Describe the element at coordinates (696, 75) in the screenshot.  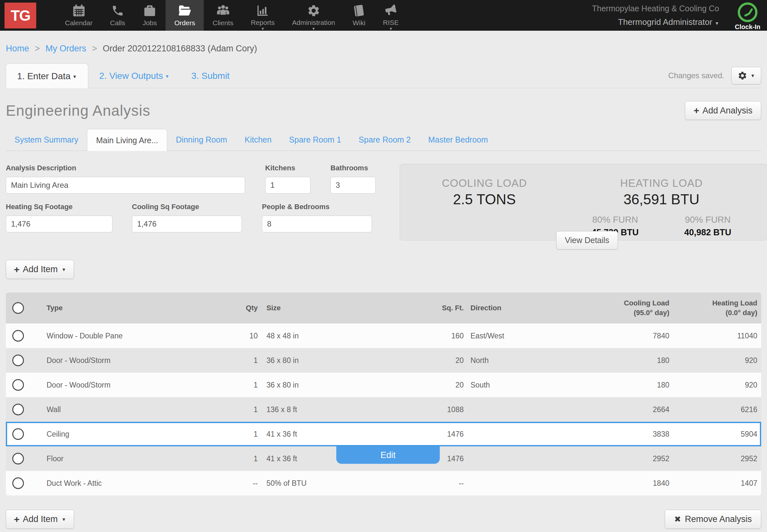
I see `save-status: Changes saved.` at that location.